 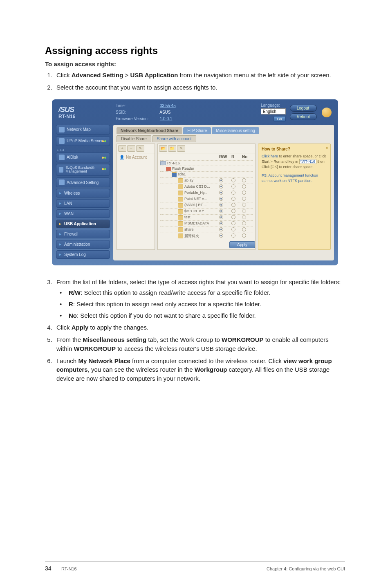 I want to click on tree-row: (83391) RT-..., so click(x=206, y=205).